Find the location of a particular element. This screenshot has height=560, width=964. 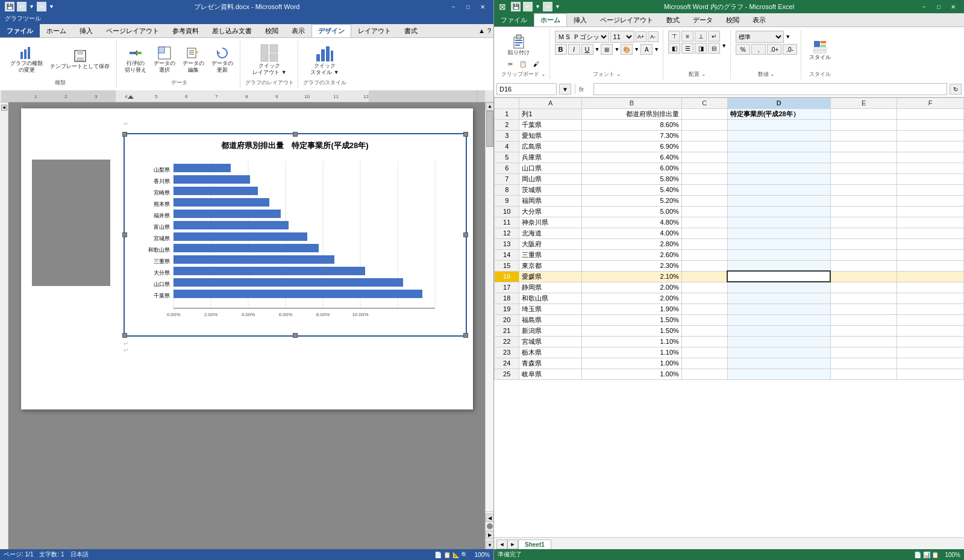

excel-sheet-scroll-left: ◄ is located at coordinates (502, 544).